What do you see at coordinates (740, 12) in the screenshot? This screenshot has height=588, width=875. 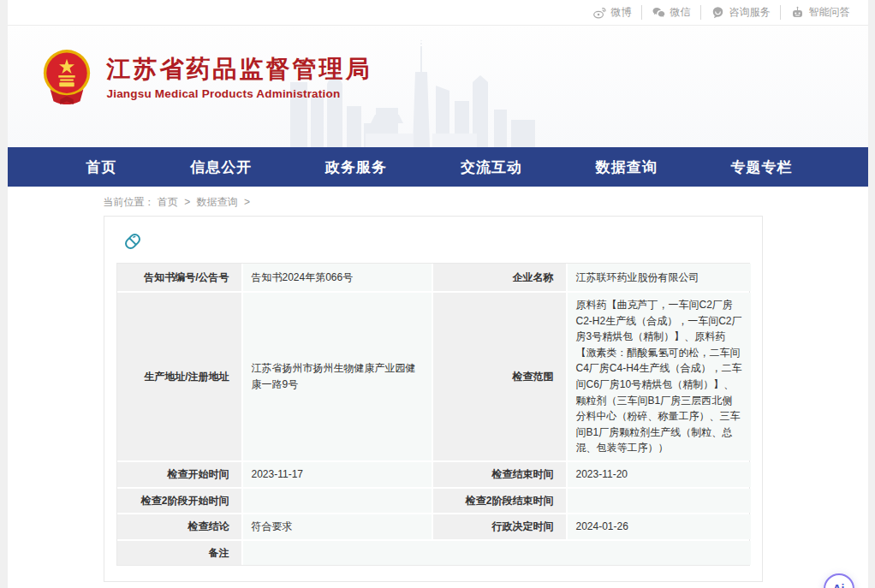 I see `topbar-link-consult: 咨询服务` at bounding box center [740, 12].